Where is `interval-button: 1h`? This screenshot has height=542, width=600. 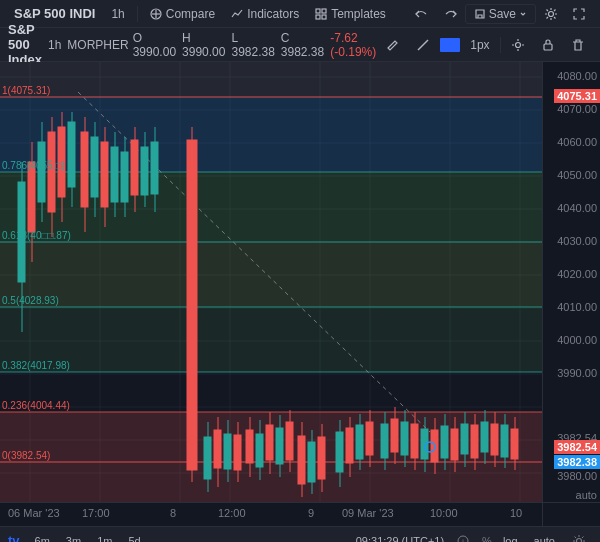 interval-button: 1h is located at coordinates (118, 14).